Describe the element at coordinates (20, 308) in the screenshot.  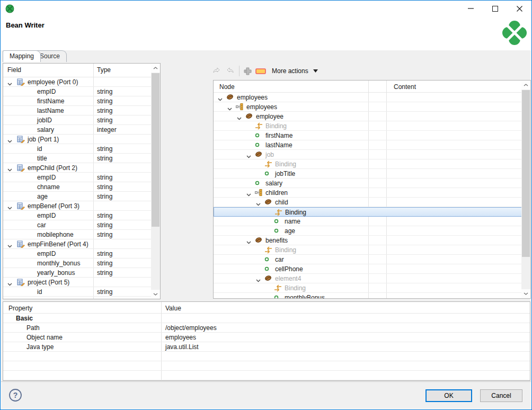
I see `column-header-property: Property` at that location.